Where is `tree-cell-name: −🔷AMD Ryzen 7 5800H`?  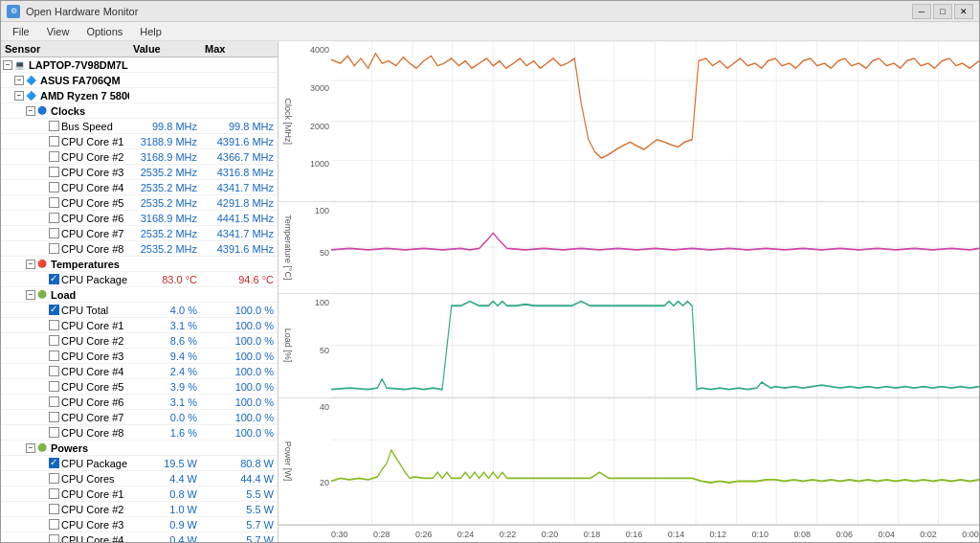 tree-cell-name: −🔷AMD Ryzen 7 5800H is located at coordinates (65, 96).